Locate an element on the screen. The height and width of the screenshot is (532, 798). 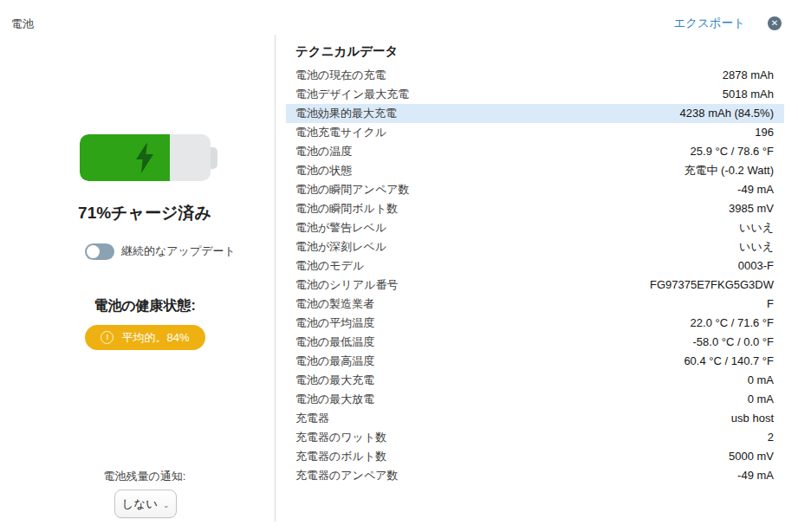
row-label: 電池の瞬間ボルト数 is located at coordinates (347, 209).